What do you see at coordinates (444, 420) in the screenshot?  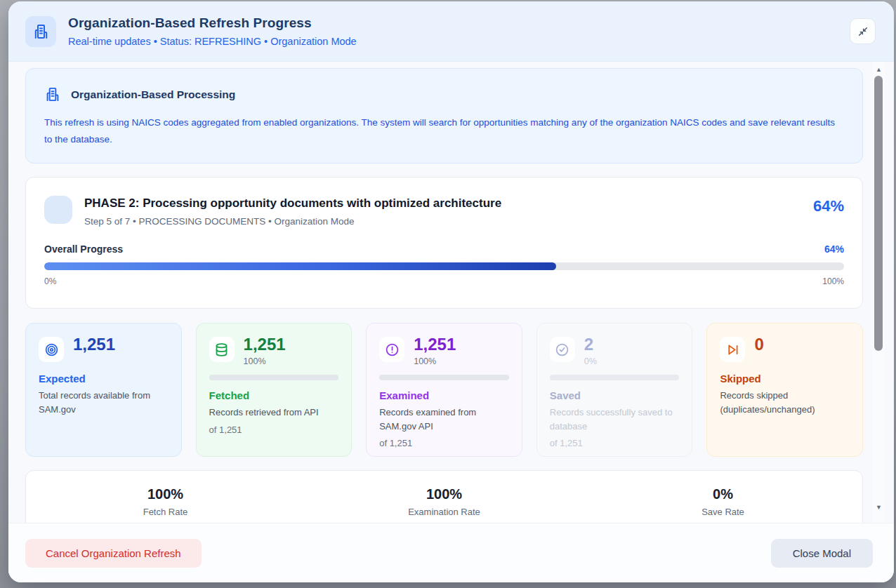 I see `stat-description: Records examined from SAM.gov API` at bounding box center [444, 420].